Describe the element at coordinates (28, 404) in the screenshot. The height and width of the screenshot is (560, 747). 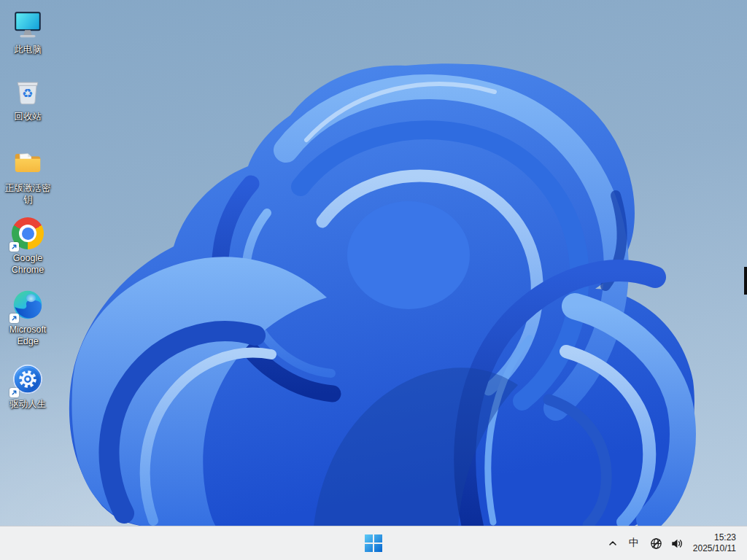
I see `desktop-icon-label: 驱动人生` at that location.